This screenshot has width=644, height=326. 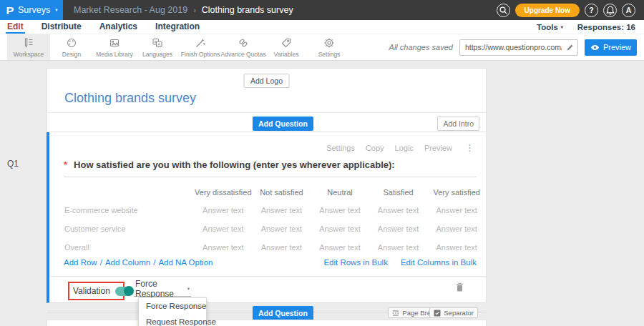 What do you see at coordinates (375, 148) in the screenshot?
I see `question-copy-link: Copy` at bounding box center [375, 148].